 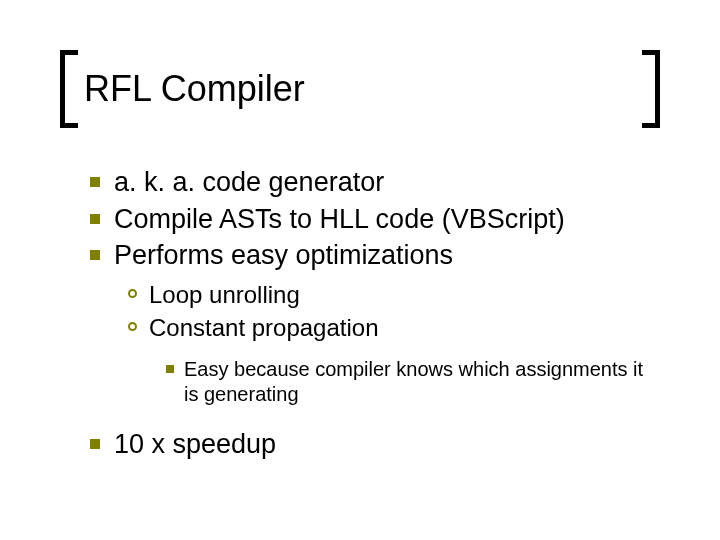 What do you see at coordinates (375, 220) in the screenshot?
I see `list-item: Compile ASTs to HLL code (VBScript)` at bounding box center [375, 220].